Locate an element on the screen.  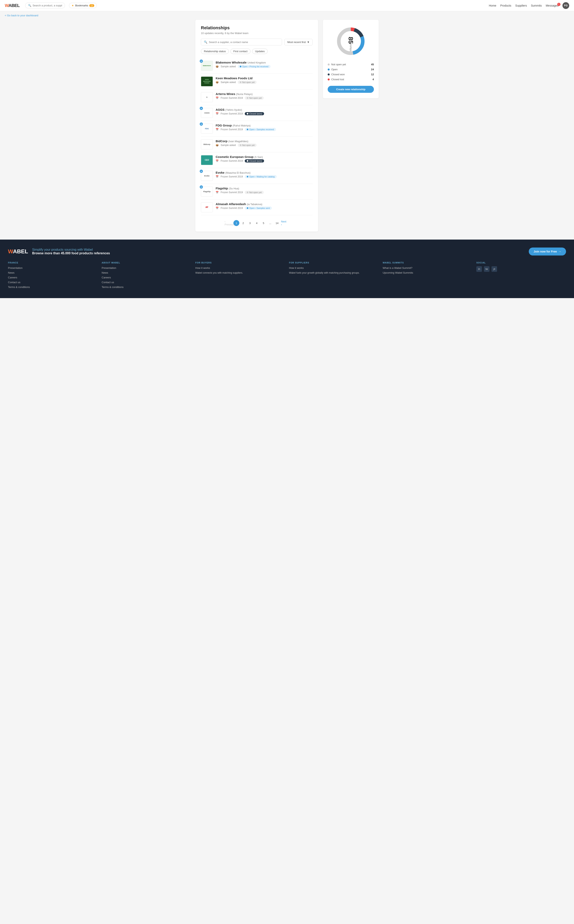
legend-left: Open is located at coordinates (333, 69).